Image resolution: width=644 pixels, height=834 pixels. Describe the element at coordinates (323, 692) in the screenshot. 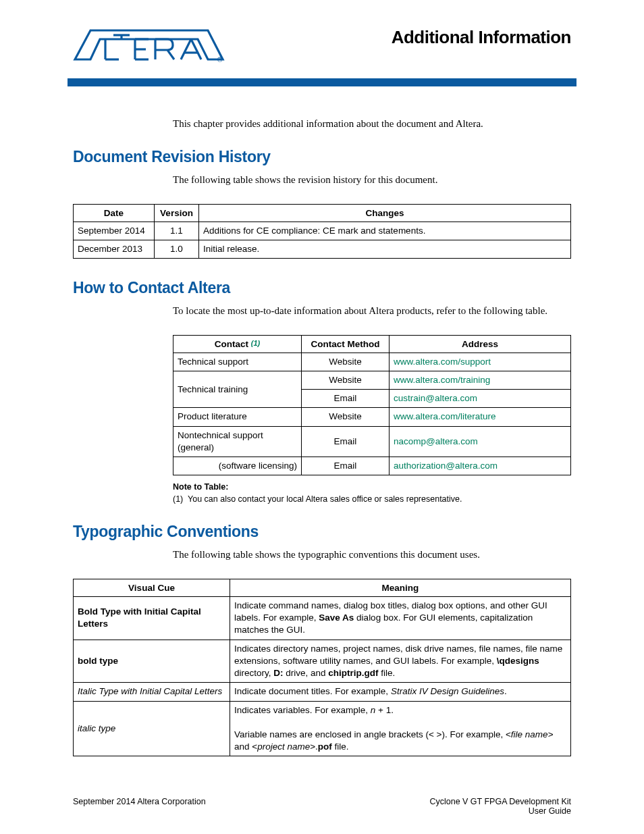

I see `table-row: Italic Type with Initial Capital Letters…` at that location.